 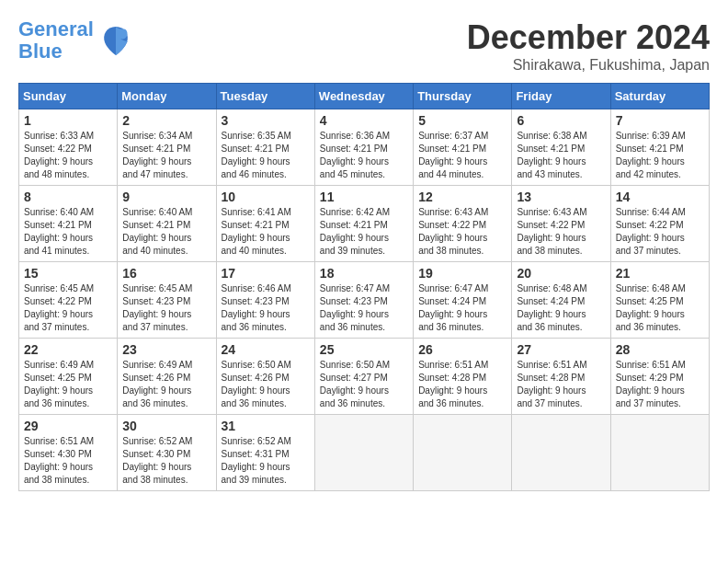 What do you see at coordinates (561, 273) in the screenshot?
I see `day-number: 20` at bounding box center [561, 273].